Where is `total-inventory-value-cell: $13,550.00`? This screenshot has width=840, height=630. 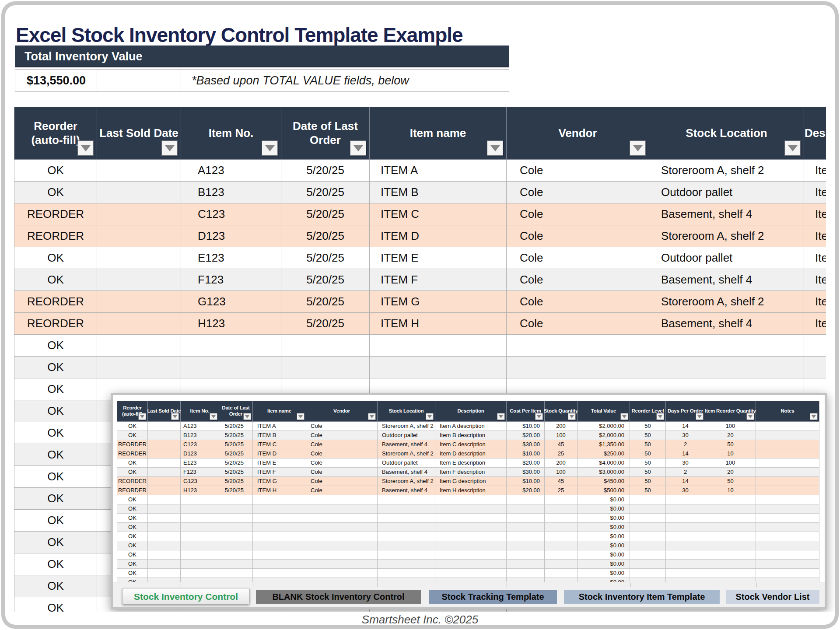 total-inventory-value-cell: $13,550.00 is located at coordinates (56, 80).